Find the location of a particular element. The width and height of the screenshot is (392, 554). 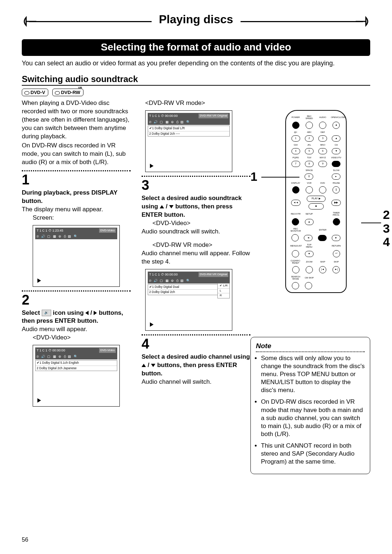

clear-button is located at coordinates (296, 270).